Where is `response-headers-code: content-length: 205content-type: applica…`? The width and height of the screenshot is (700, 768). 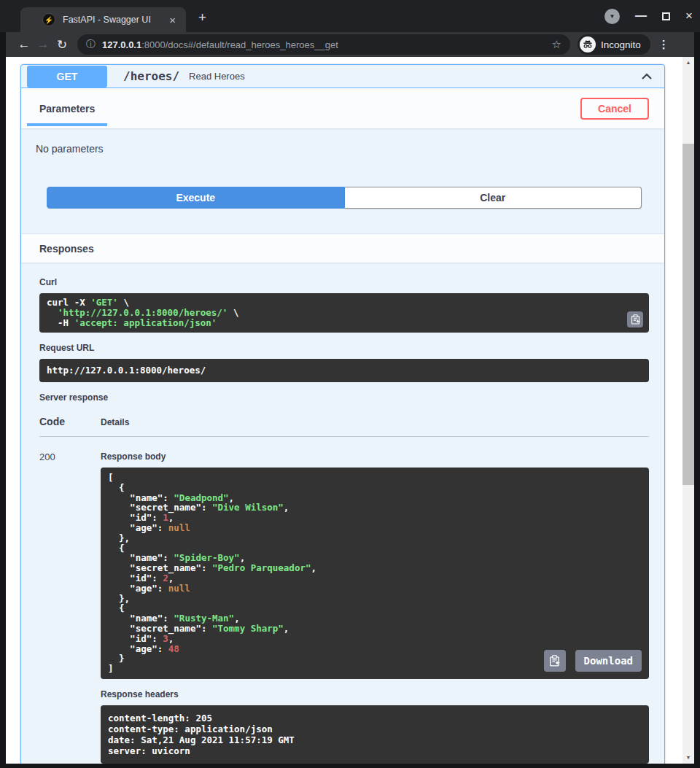
response-headers-code: content-length: 205content-type: applica… is located at coordinates (375, 734).